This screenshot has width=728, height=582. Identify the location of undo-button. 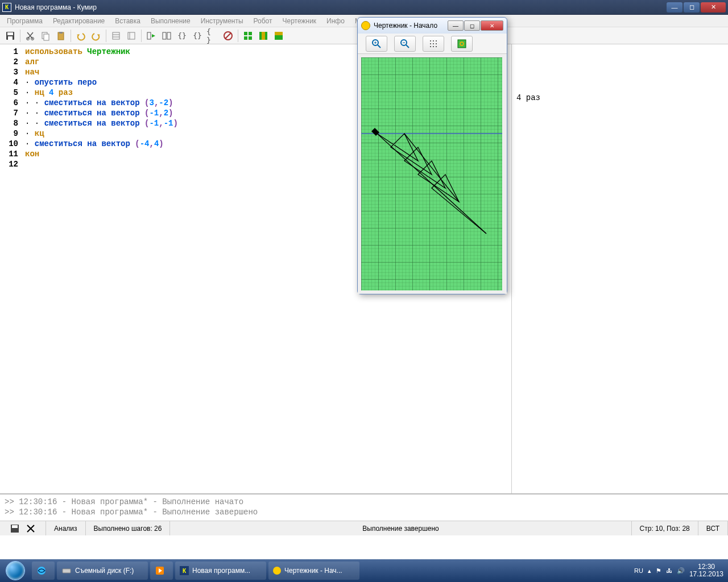
(81, 36).